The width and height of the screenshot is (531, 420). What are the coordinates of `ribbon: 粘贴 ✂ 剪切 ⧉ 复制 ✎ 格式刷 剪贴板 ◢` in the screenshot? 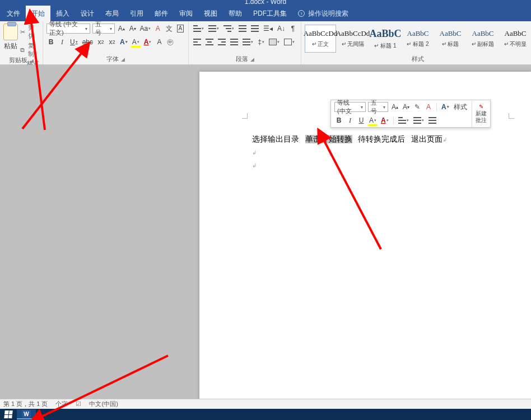 It's located at (266, 43).